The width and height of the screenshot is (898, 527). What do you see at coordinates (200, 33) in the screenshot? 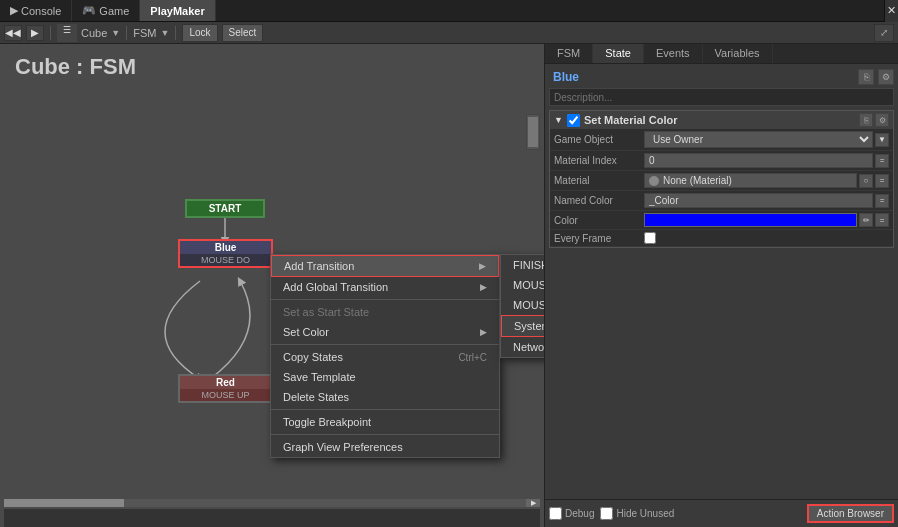
I see `lock-button: Lock` at bounding box center [200, 33].